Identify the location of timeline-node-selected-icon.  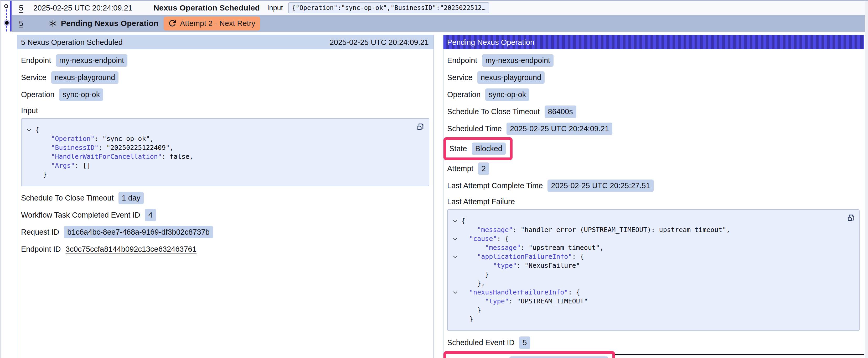
(7, 23).